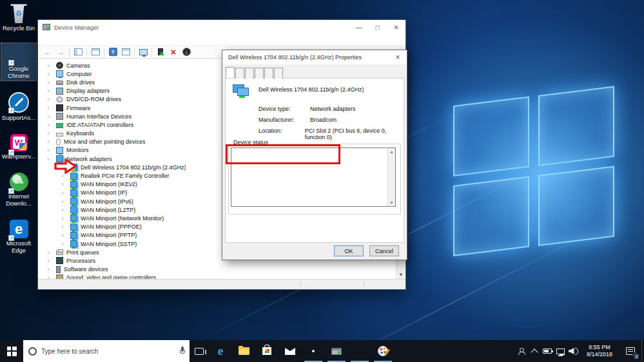 The width and height of the screenshot is (644, 362). I want to click on windows-logo-pane, so click(576, 126).